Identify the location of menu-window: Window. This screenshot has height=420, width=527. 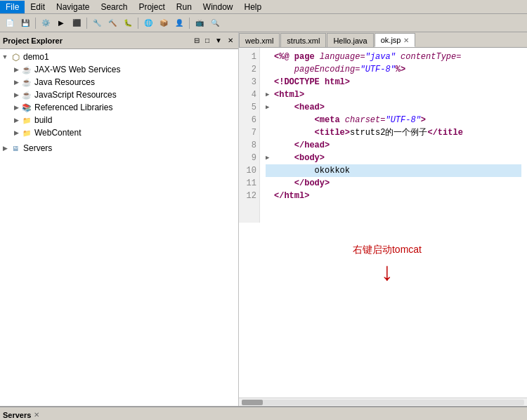
(218, 7).